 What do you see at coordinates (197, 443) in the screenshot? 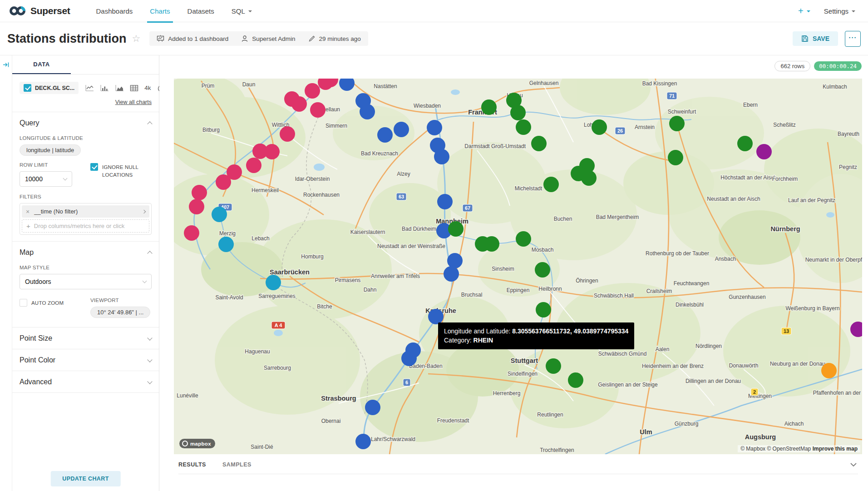
I see `mapbox-logo: mapbox` at bounding box center [197, 443].